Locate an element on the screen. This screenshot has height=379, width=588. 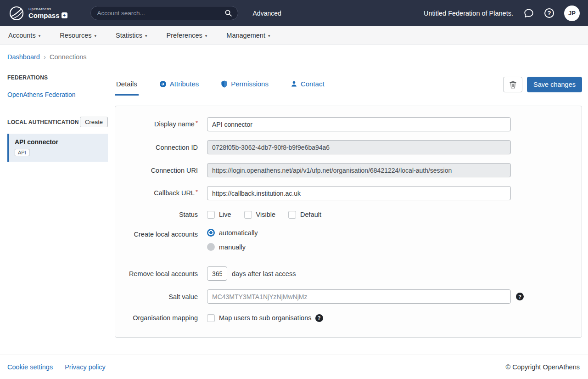
local-authentication-heading: LOCAL AUTHENTICATION is located at coordinates (43, 122).